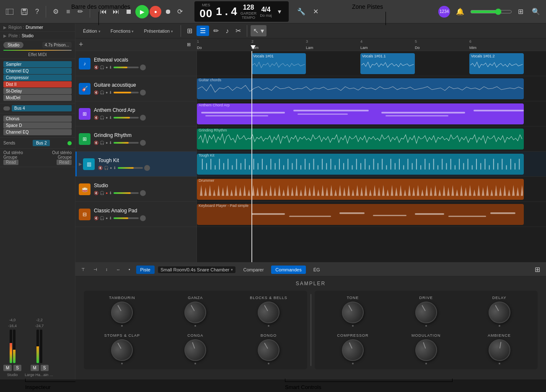 This screenshot has width=546, height=392. I want to click on piano-view-btn: ✏, so click(216, 31).